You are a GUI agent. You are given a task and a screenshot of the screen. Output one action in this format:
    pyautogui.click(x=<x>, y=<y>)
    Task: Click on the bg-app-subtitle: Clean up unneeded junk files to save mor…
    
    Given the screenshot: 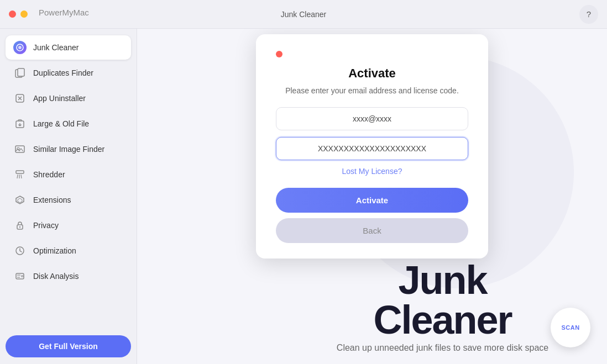 What is the action you would take?
    pyautogui.click(x=442, y=348)
    